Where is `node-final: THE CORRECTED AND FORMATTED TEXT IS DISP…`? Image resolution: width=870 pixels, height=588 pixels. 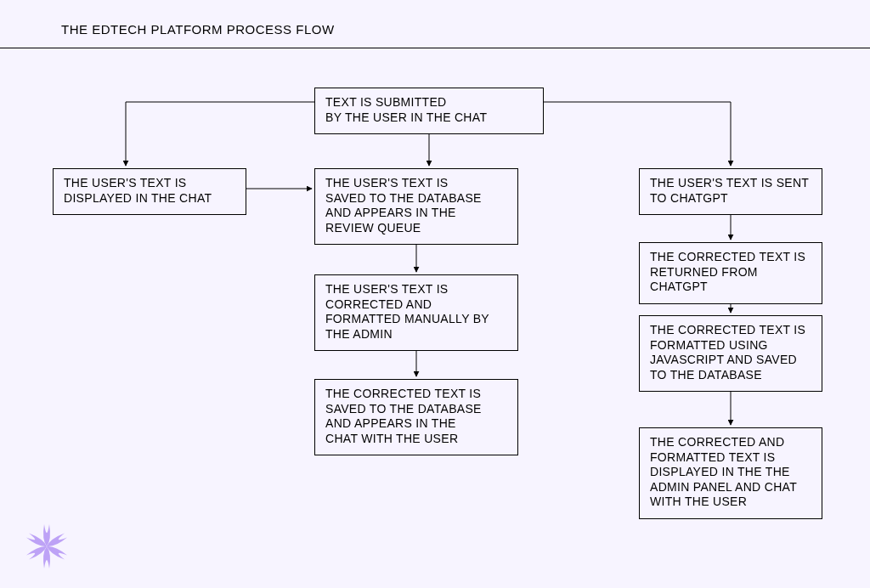
node-final: THE CORRECTED AND FORMATTED TEXT IS DISP… is located at coordinates (731, 473).